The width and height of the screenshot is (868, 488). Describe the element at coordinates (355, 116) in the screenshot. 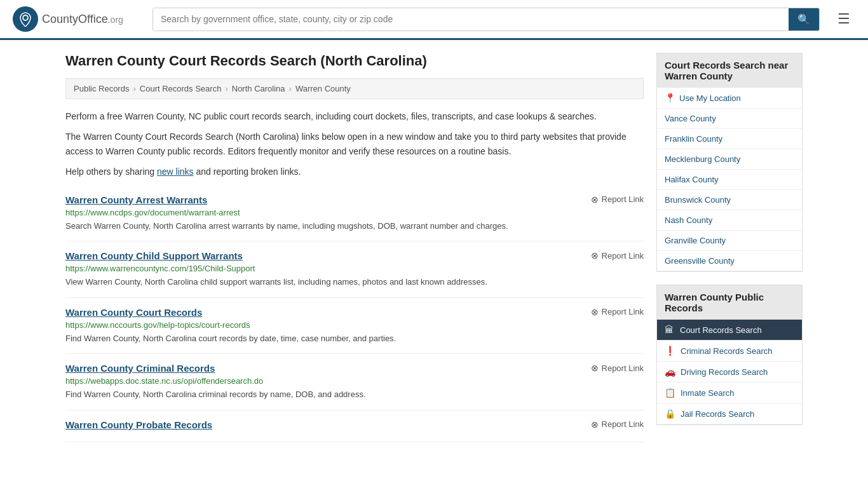

I see `description-1: Perform a free Warren County, NC public …` at that location.